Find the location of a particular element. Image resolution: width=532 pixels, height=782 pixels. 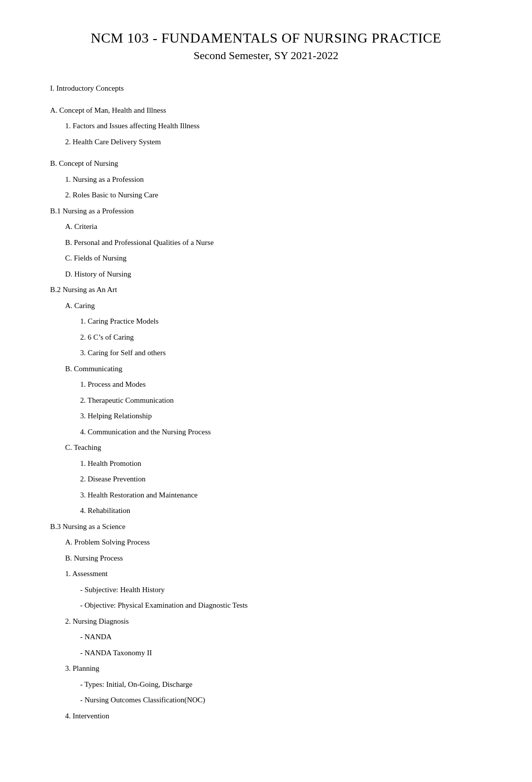

outline-item: - Types: Initial, On-Going, Discharge is located at coordinates (281, 685).